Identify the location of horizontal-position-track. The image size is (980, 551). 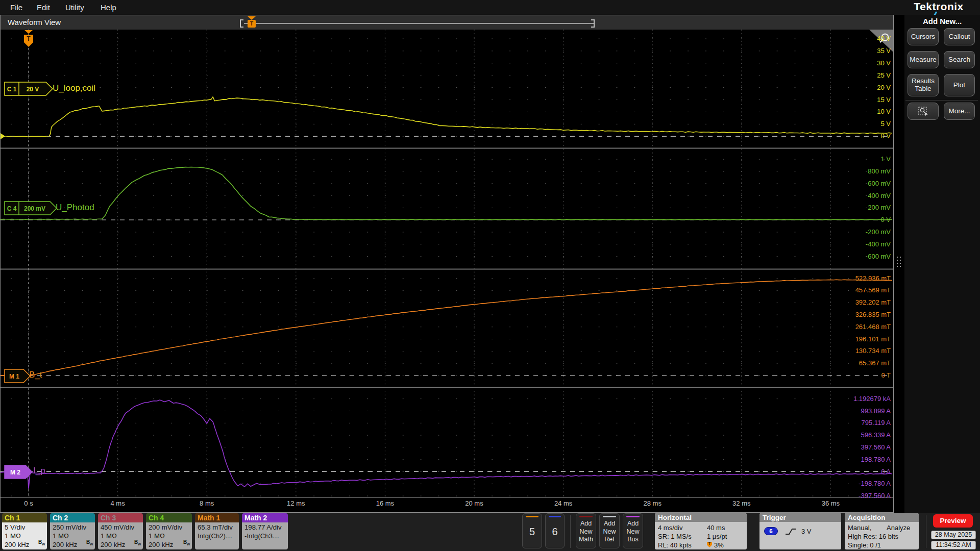
(419, 23).